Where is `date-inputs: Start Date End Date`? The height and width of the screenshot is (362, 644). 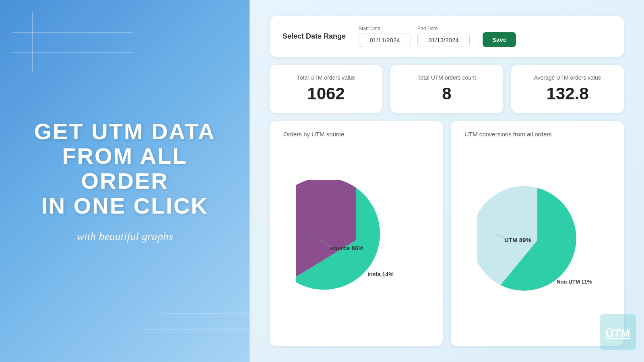 date-inputs: Start Date End Date is located at coordinates (414, 36).